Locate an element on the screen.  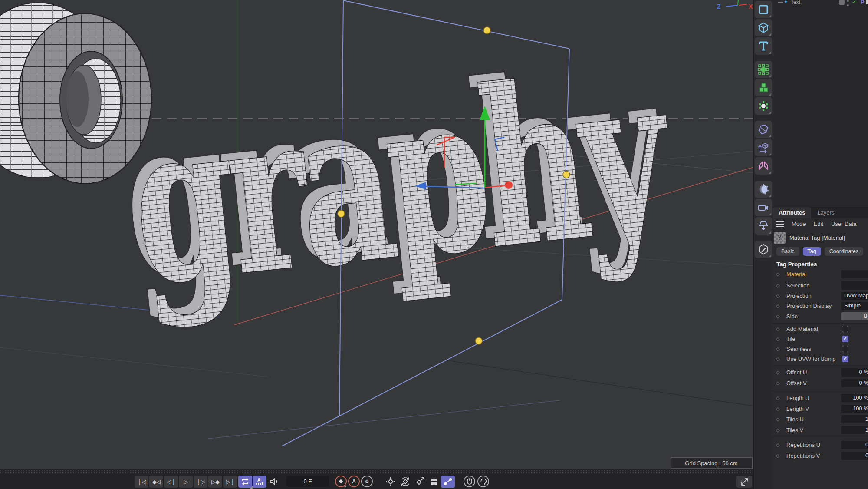
tab-basic: Basic is located at coordinates (788, 251).